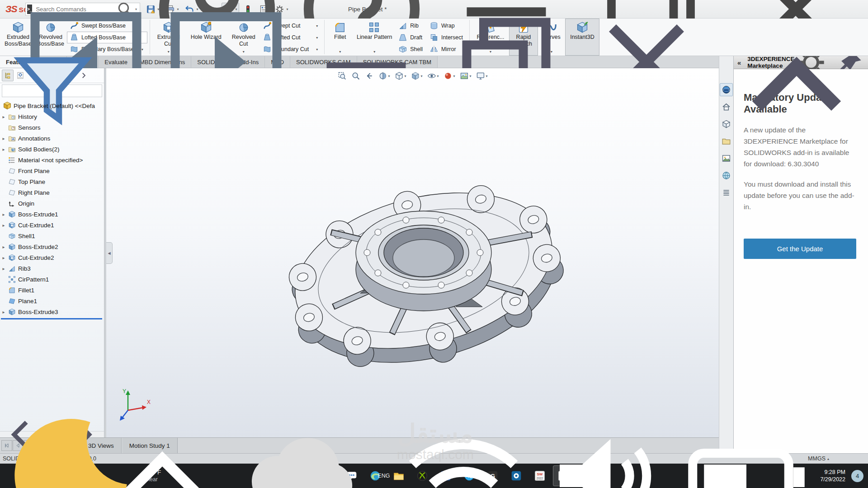 Image resolution: width=868 pixels, height=488 pixels. What do you see at coordinates (12, 203) in the screenshot?
I see `origin-icon` at bounding box center [12, 203].